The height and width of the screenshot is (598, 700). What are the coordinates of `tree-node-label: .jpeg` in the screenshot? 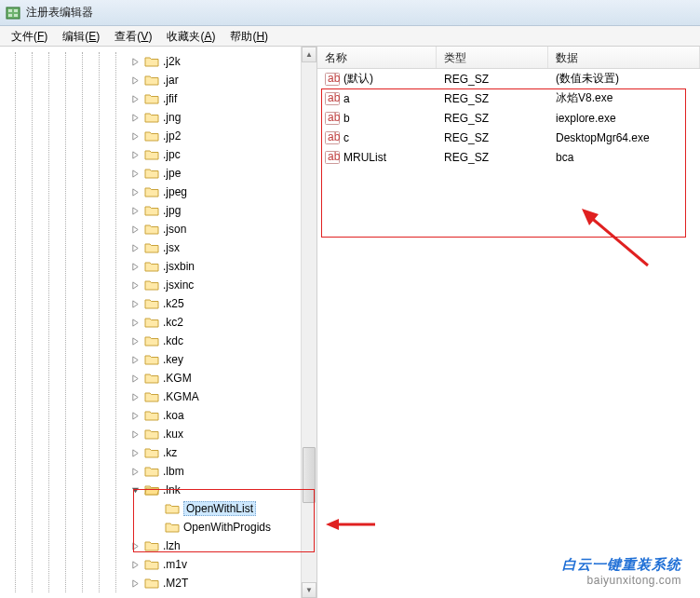 It's located at (175, 192).